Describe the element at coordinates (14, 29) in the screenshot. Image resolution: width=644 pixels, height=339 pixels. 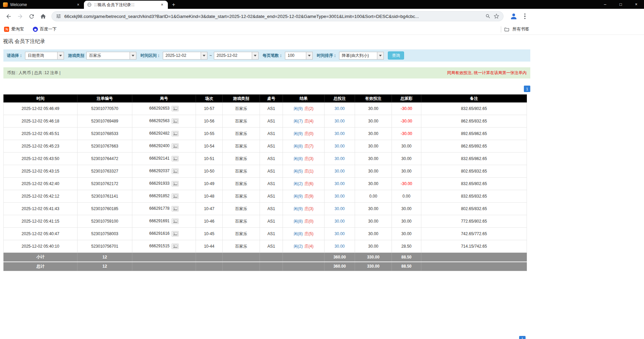
I see `bookmark-taobao: 淘 爱淘宝` at that location.